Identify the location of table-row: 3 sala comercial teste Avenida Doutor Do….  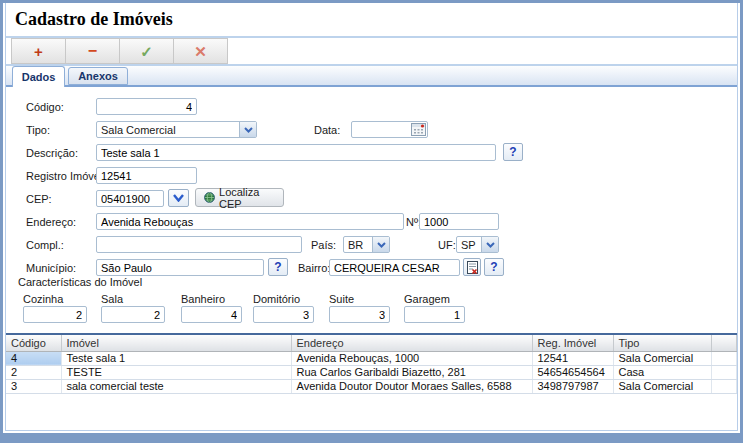
(372, 386).